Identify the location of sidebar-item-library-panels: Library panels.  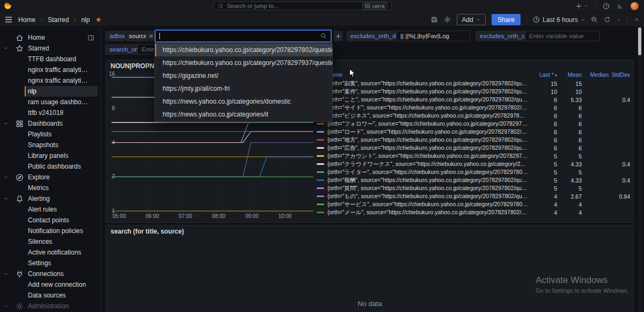
(50, 156).